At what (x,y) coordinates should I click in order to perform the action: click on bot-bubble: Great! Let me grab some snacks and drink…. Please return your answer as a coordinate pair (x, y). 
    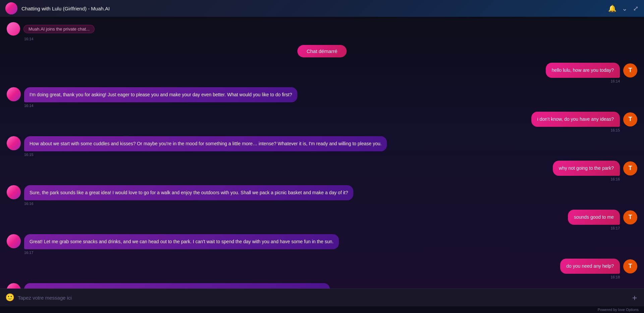
    Looking at the image, I should click on (182, 242).